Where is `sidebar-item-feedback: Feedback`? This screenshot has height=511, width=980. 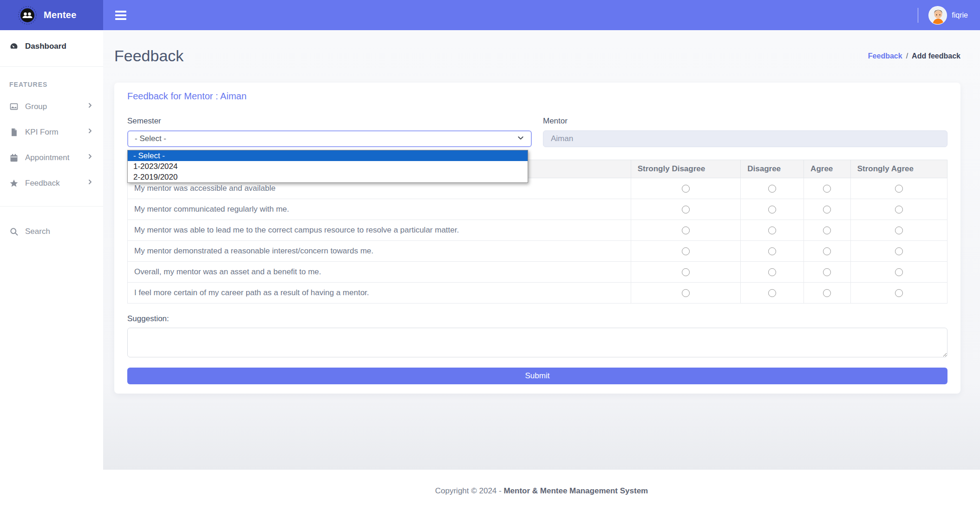 sidebar-item-feedback: Feedback is located at coordinates (52, 183).